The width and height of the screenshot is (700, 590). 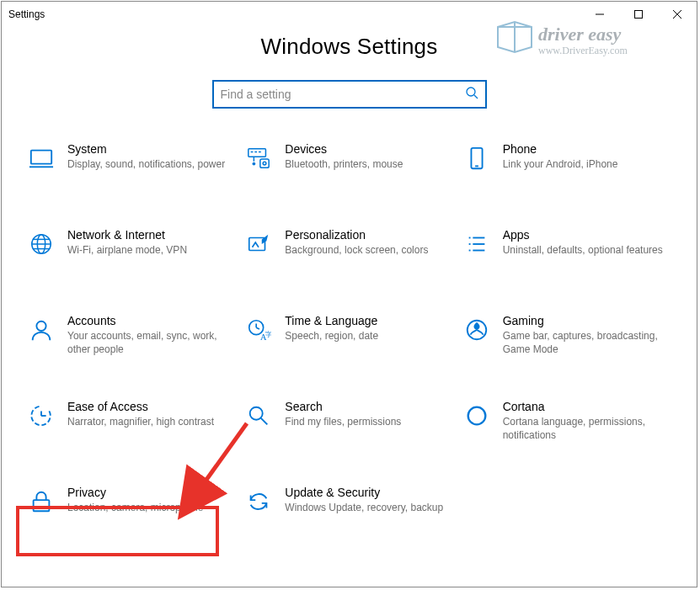 What do you see at coordinates (131, 424) in the screenshot?
I see `tile-ease-of-access: Ease of Access Narrator, magnifier, high…` at bounding box center [131, 424].